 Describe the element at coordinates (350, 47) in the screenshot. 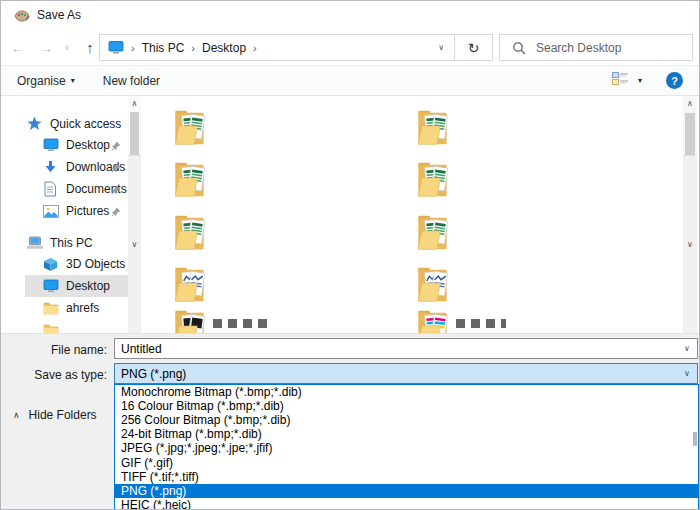

I see `navigation-bar: ← → ∨ ↑ ›This PC›Desktop› ∨ ↻` at that location.